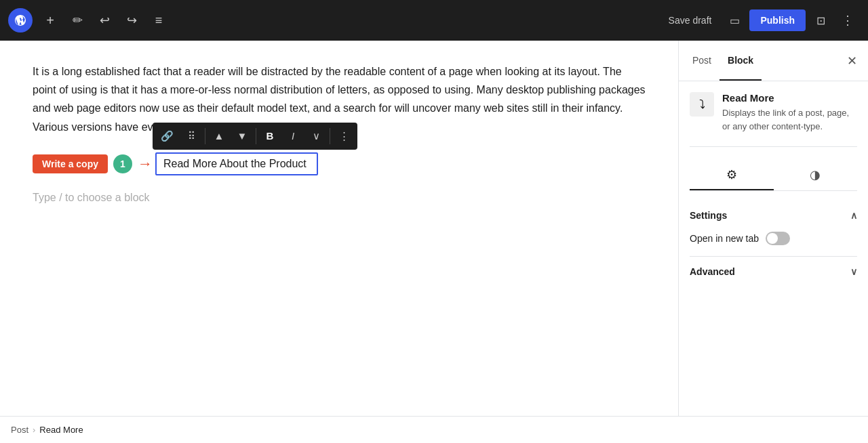 The image size is (868, 443). I want to click on write-copy-badge: Write a copy, so click(71, 164).